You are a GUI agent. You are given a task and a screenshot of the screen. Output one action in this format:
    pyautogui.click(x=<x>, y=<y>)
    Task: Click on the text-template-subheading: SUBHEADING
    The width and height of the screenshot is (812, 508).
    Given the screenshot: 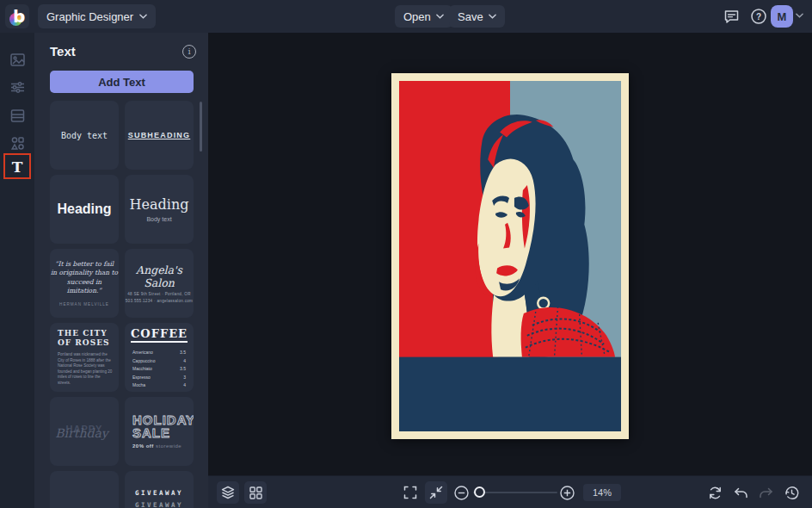 What is the action you would take?
    pyautogui.click(x=159, y=135)
    